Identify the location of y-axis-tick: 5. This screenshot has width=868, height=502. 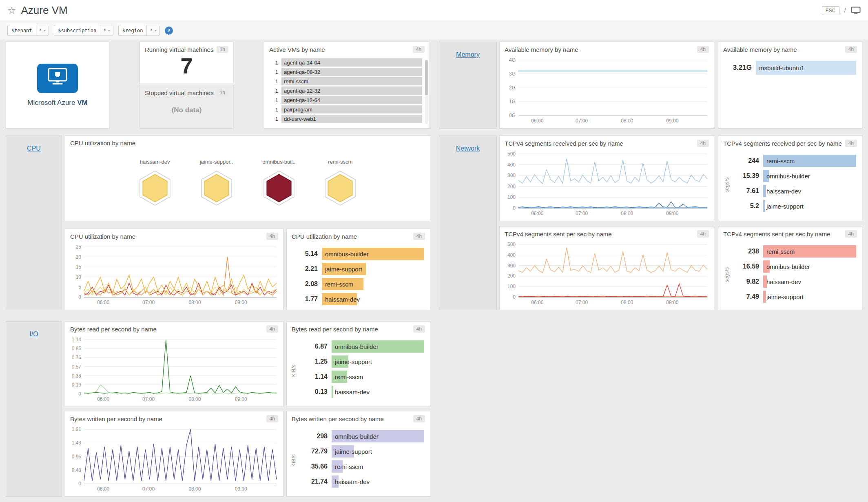
(80, 287).